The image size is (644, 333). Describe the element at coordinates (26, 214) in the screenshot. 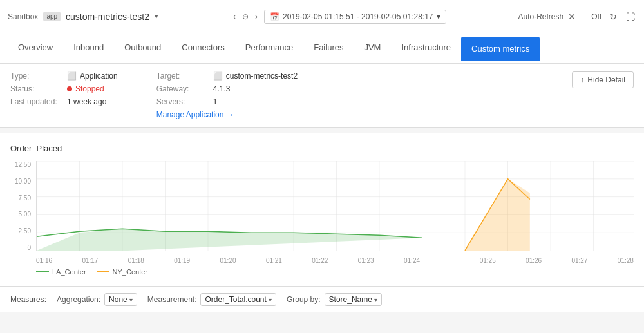

I see `y-label-500: 5.00` at that location.